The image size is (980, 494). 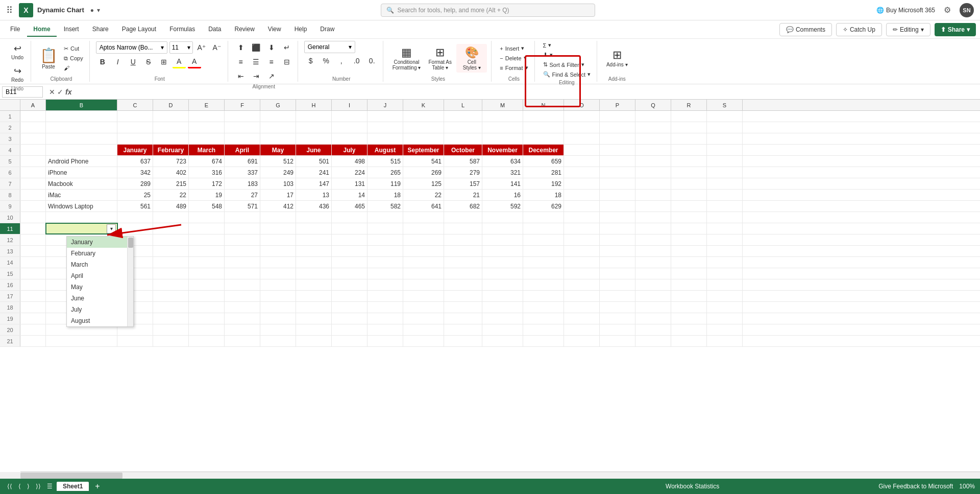 What do you see at coordinates (463, 251) in the screenshot?
I see `cell-l13` at bounding box center [463, 251].